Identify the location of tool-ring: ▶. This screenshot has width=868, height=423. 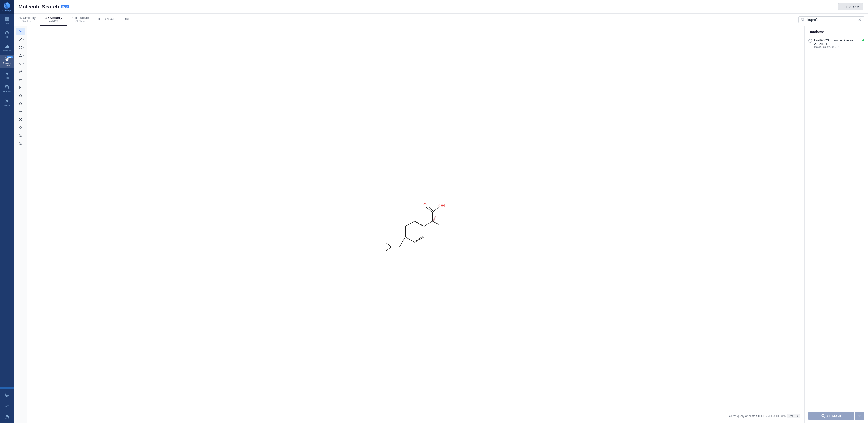
(20, 48).